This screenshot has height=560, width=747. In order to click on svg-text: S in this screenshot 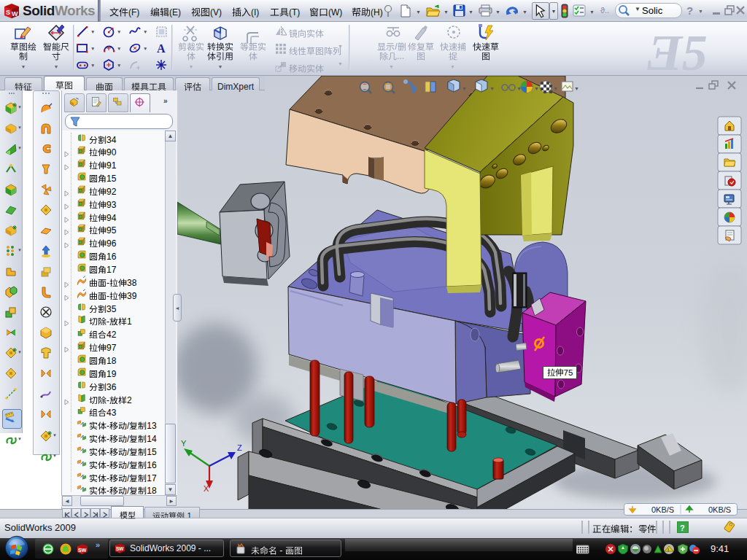, I will do `click(8, 12)`.